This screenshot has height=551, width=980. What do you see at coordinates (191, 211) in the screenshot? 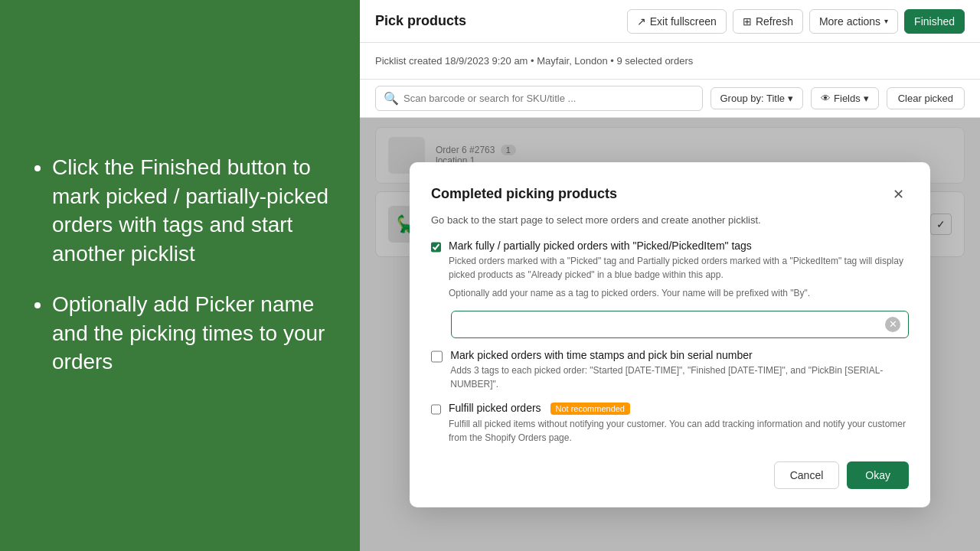
I see `bullet-item-1: Click the Finished button to mark picked…` at bounding box center [191, 211].